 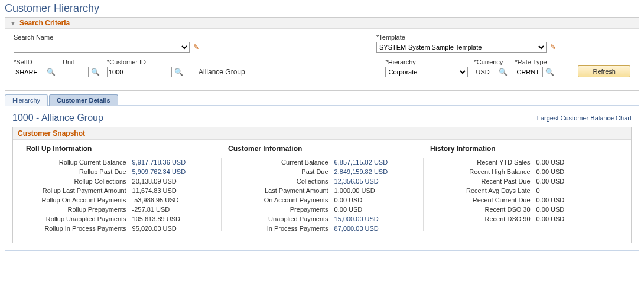 What do you see at coordinates (120, 200) in the screenshot?
I see `rollup-row: Rollup On Account Payments-53,986.95 USD` at bounding box center [120, 200].